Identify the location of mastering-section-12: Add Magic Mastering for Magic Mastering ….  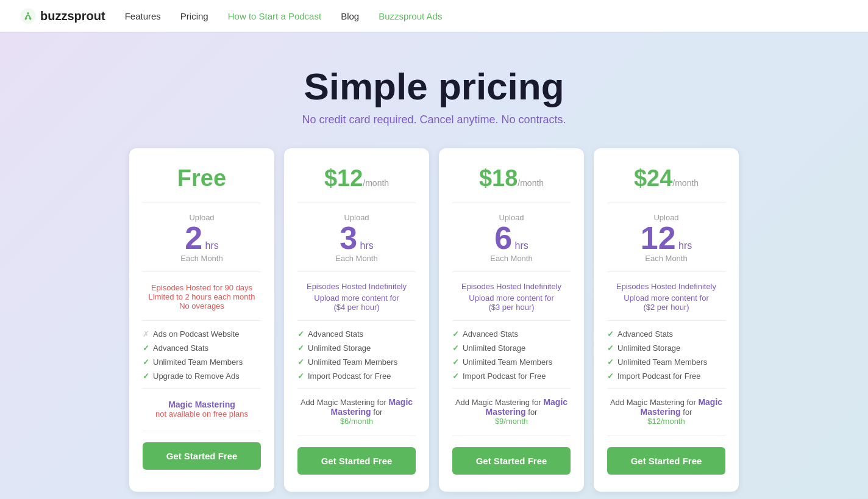
(357, 412).